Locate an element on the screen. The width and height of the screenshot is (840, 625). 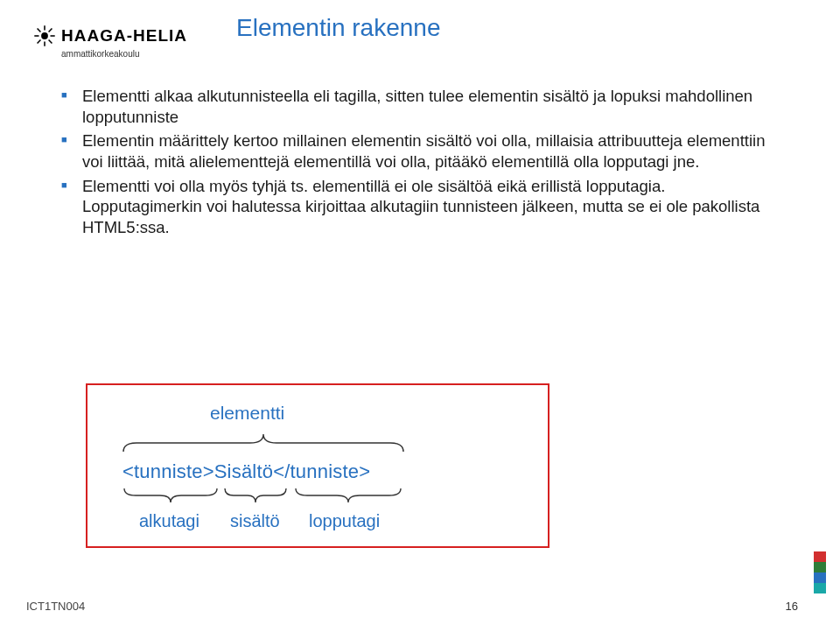
sun-icon is located at coordinates (45, 36).